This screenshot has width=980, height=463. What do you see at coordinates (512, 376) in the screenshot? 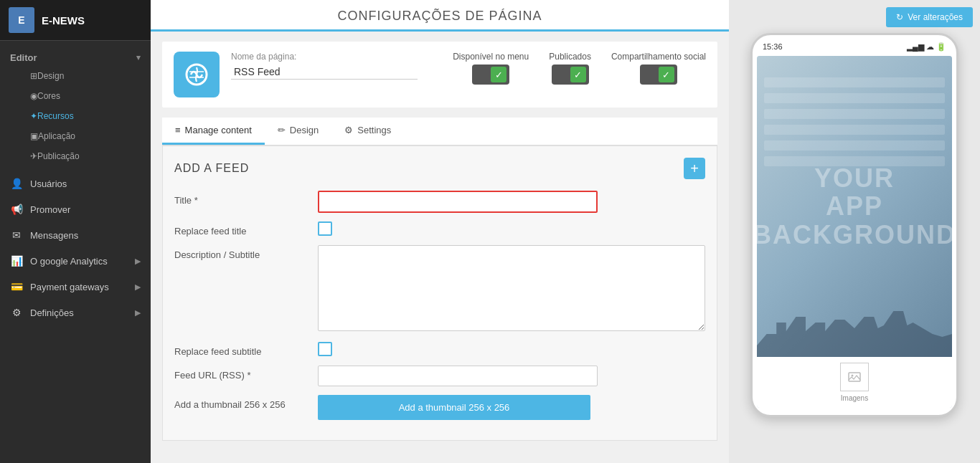
I see `feed-url-control` at bounding box center [512, 376].